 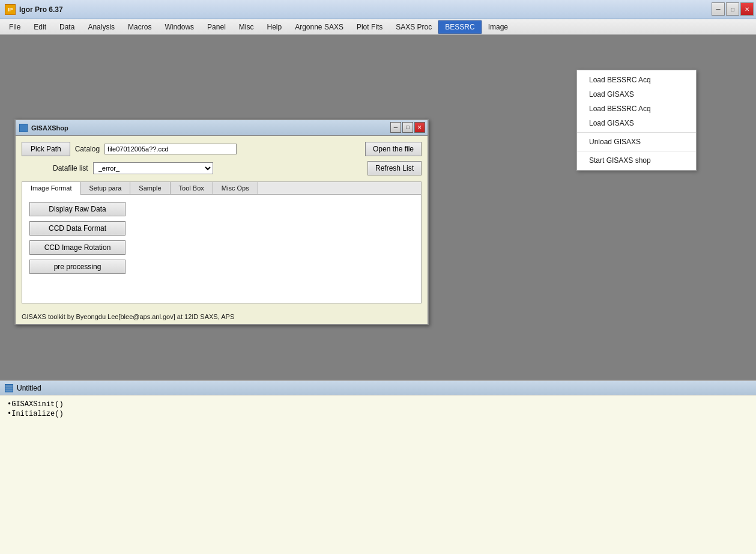 I want to click on datafile-select: _error_, so click(x=153, y=168).